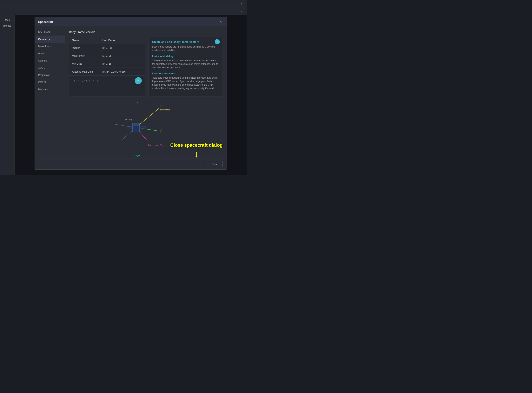 Image resolution: width=532 pixels, height=393 pixels. I want to click on info-icon: i, so click(217, 42).